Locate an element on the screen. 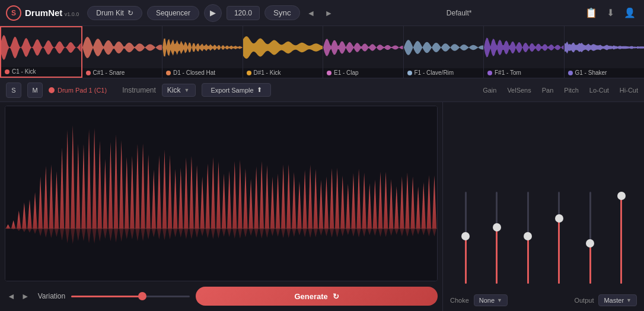 The height and width of the screenshot is (311, 644). slider-track-lo_cut is located at coordinates (591, 237).